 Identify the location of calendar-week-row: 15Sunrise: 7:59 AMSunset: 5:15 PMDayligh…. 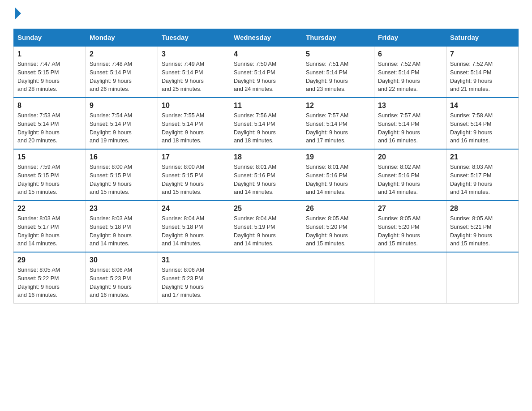
(266, 175).